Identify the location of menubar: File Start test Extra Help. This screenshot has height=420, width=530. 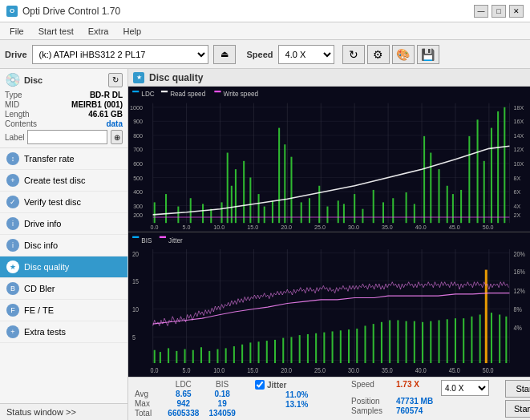
(265, 31).